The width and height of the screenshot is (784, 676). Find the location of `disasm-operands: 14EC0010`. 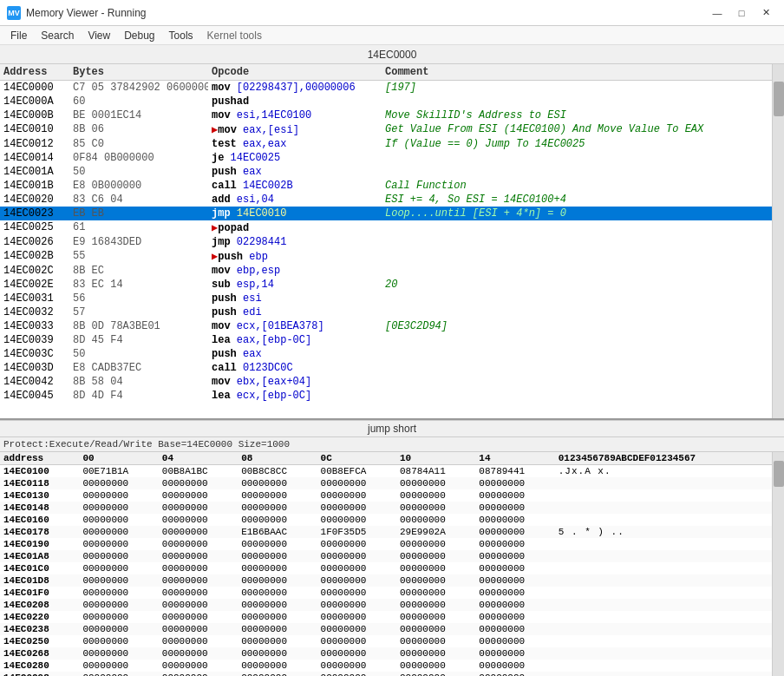

disasm-operands: 14EC0010 is located at coordinates (262, 213).